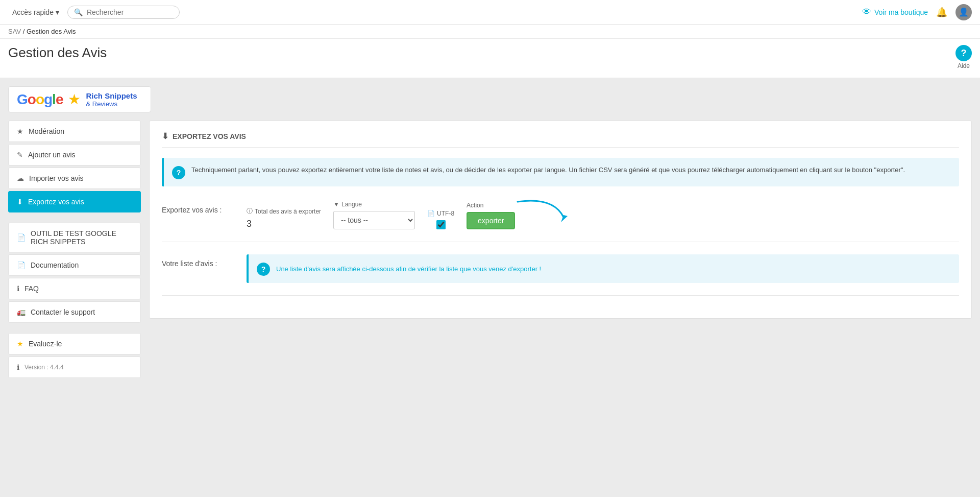 The image size is (980, 497). What do you see at coordinates (441, 214) in the screenshot?
I see `utf8-header: 📄 UTF-8` at bounding box center [441, 214].